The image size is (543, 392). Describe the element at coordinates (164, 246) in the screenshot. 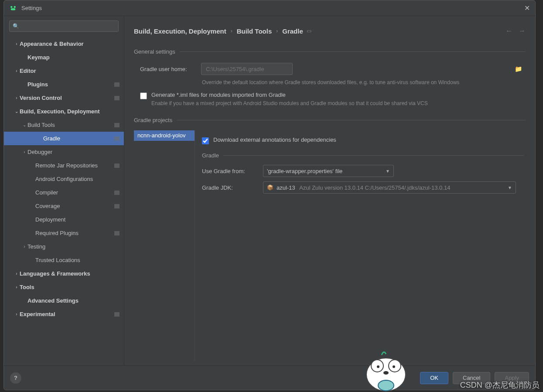

I see `projects-list: ncnn-android-yolov` at that location.